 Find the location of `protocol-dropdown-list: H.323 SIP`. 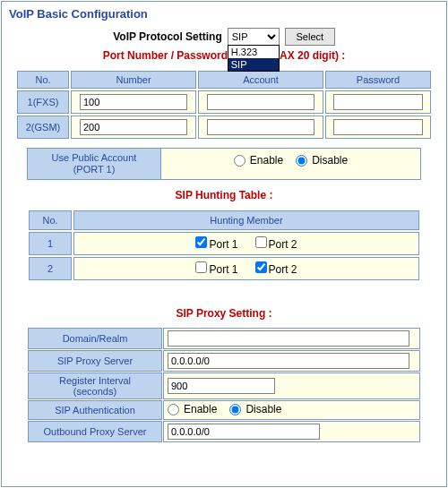

protocol-dropdown-list: H.323 SIP is located at coordinates (254, 58).